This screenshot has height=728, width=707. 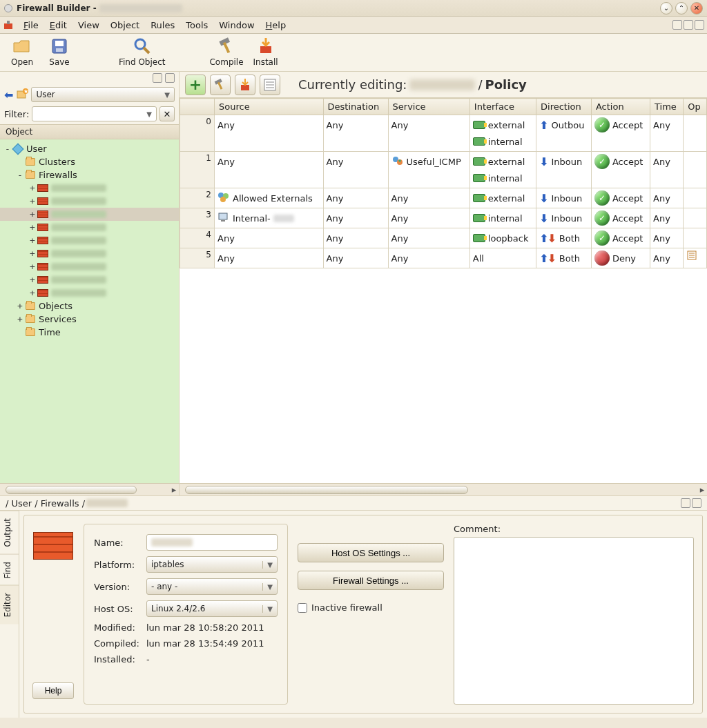 What do you see at coordinates (443, 239) in the screenshot?
I see `rule-row: 4AnyAnyAnyloopback⬆⬇ Both✓AcceptAny` at bounding box center [443, 239].